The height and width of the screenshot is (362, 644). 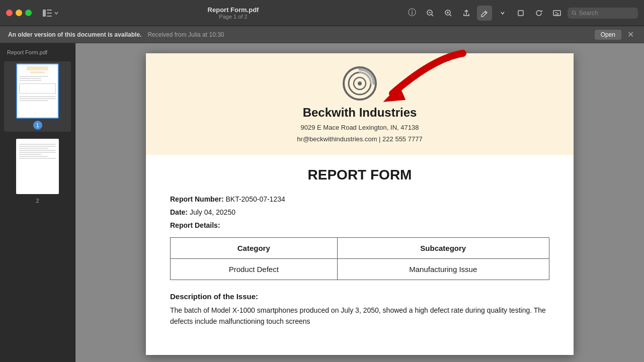 I want to click on title-section: Report Form.pdf Page 1 of 2, so click(x=233, y=13).